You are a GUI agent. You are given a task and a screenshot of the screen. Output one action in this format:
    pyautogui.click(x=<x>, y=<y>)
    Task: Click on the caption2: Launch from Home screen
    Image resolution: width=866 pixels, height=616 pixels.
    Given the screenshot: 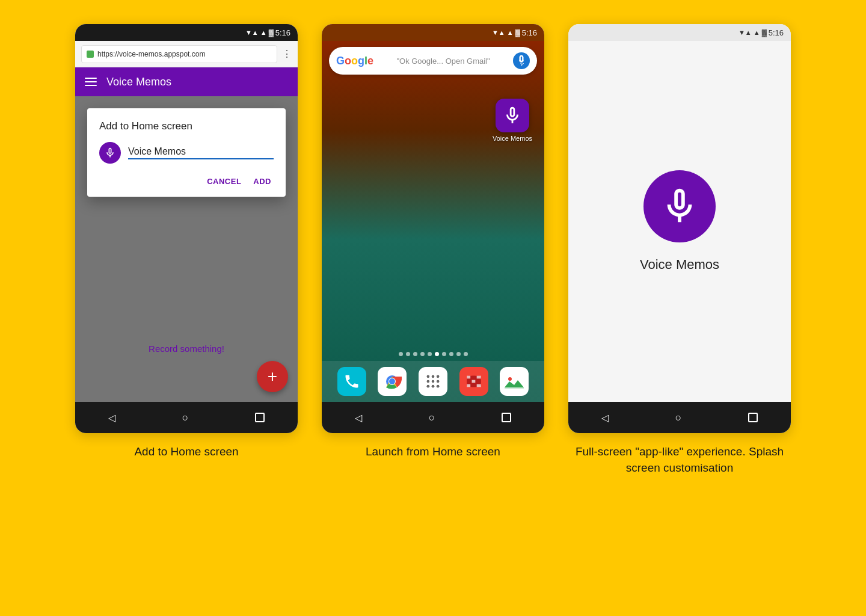 What is the action you would take?
    pyautogui.click(x=433, y=452)
    